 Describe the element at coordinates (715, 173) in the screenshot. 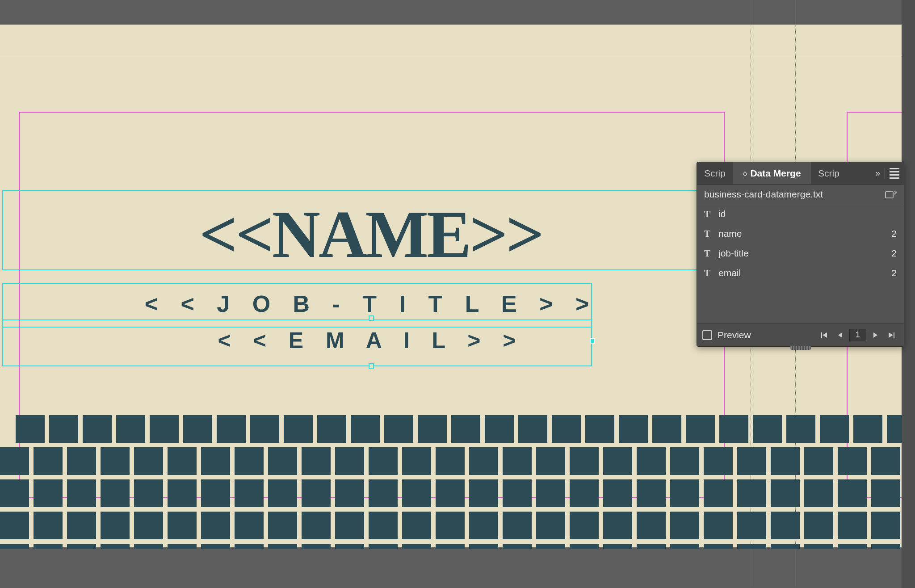

I see `tab-script-left: Scrip` at that location.